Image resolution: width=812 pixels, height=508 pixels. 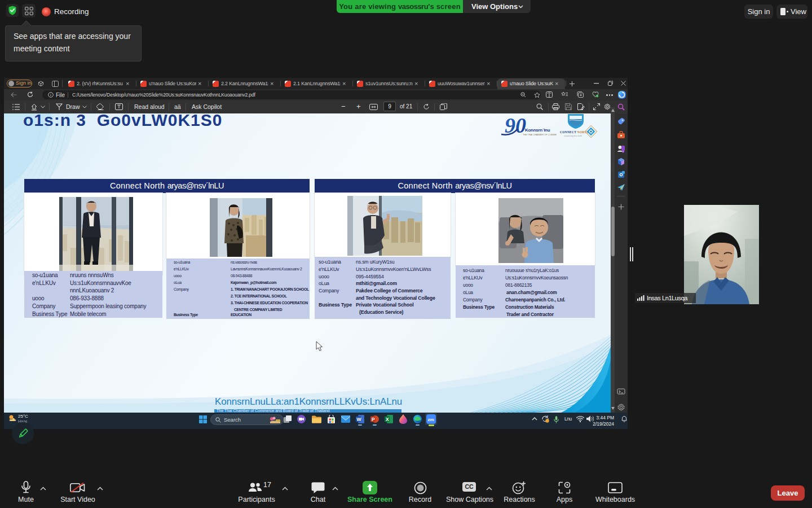 I want to click on svg-text: W, so click(x=360, y=419).